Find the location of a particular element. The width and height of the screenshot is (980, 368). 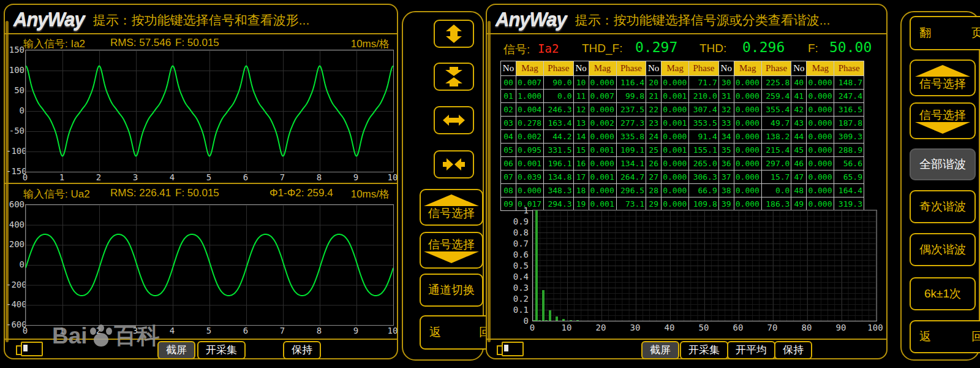

harmonic-no: 02 is located at coordinates (508, 110).